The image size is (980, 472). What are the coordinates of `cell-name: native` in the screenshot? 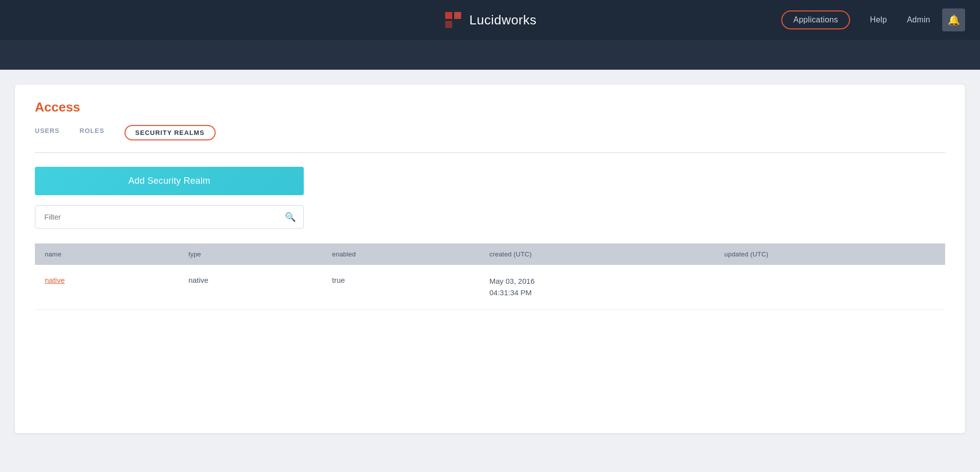 It's located at (107, 287).